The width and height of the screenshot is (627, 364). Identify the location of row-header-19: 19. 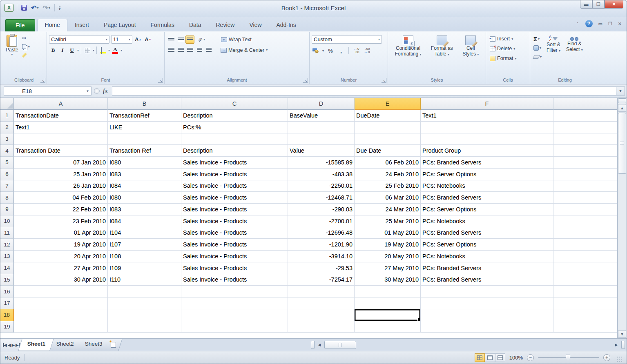
(7, 327).